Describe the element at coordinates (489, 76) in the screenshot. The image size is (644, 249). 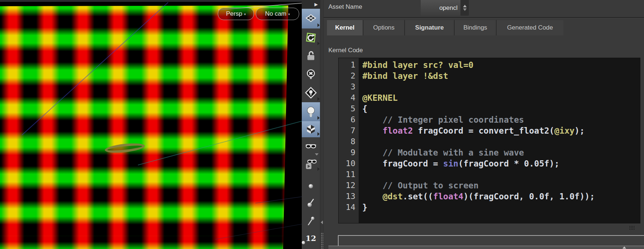
I see `code-line: 2#bind layer !&dst` at that location.